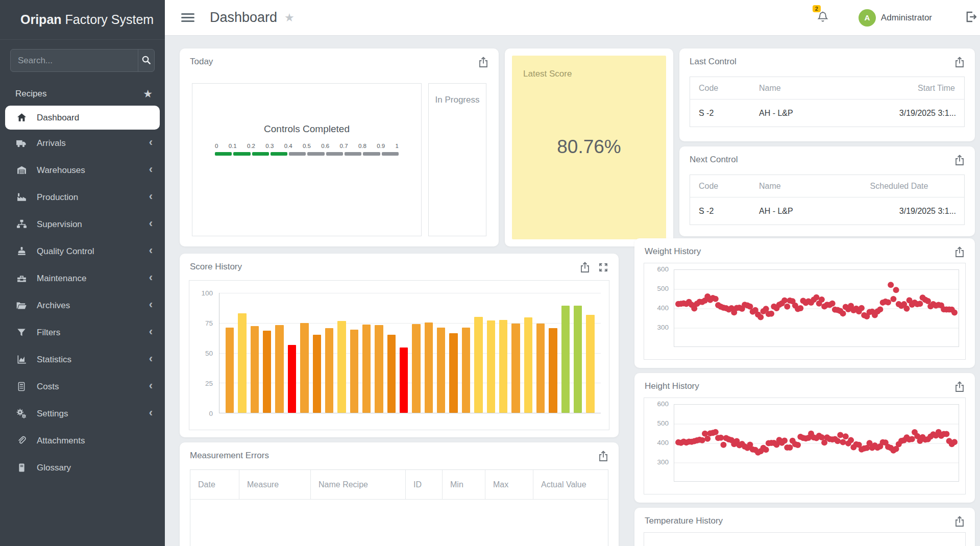  Describe the element at coordinates (362, 146) in the screenshot. I see `tick-label: 0.8` at that location.